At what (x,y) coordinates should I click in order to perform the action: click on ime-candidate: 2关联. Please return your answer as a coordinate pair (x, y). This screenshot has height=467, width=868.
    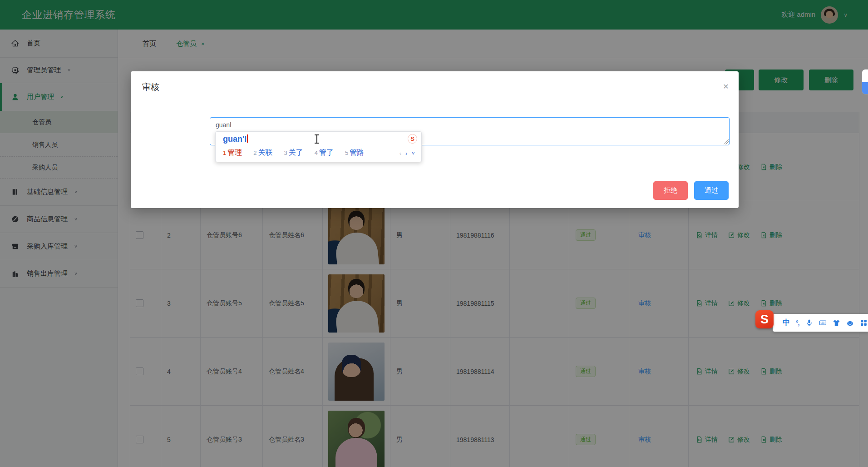
    Looking at the image, I should click on (263, 153).